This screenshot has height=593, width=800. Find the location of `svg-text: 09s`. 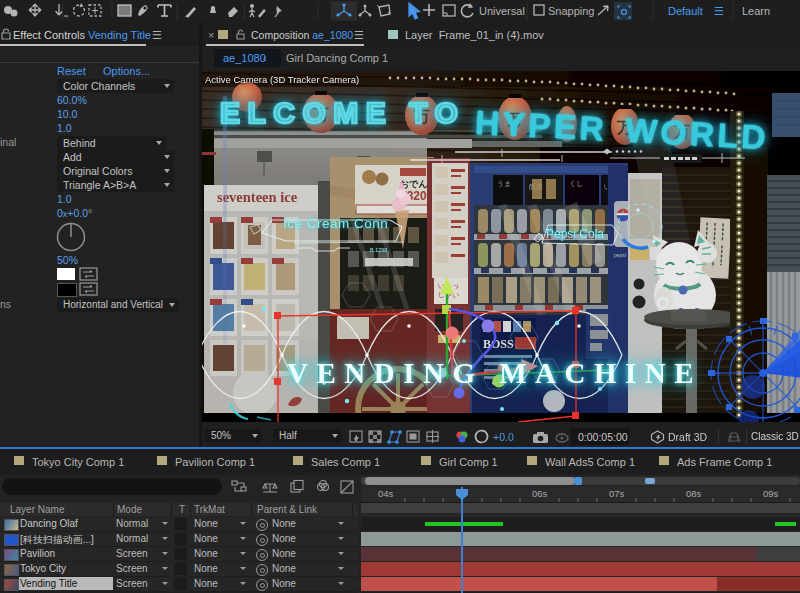

svg-text: 09s is located at coordinates (771, 494).